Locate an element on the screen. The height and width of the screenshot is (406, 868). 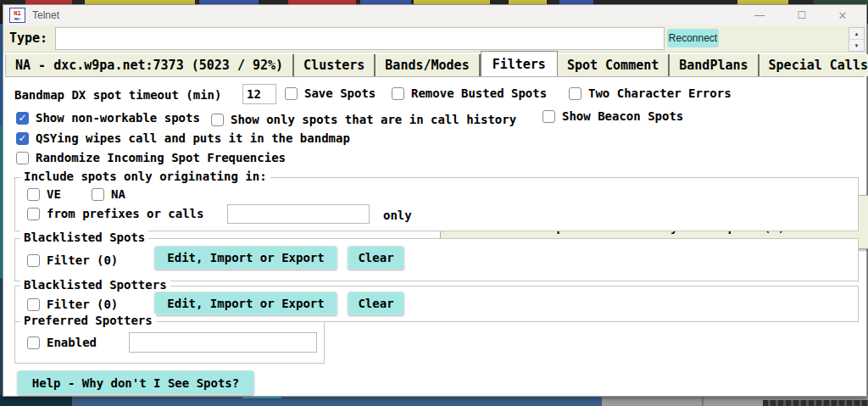
window-title: Telnet is located at coordinates (46, 15).